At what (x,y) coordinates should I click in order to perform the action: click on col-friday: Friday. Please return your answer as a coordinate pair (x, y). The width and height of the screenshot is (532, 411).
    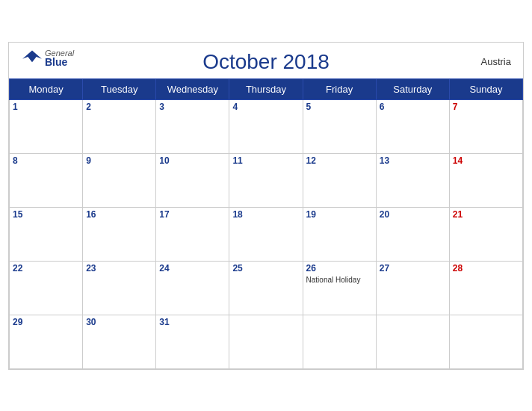
    Looking at the image, I should click on (339, 89).